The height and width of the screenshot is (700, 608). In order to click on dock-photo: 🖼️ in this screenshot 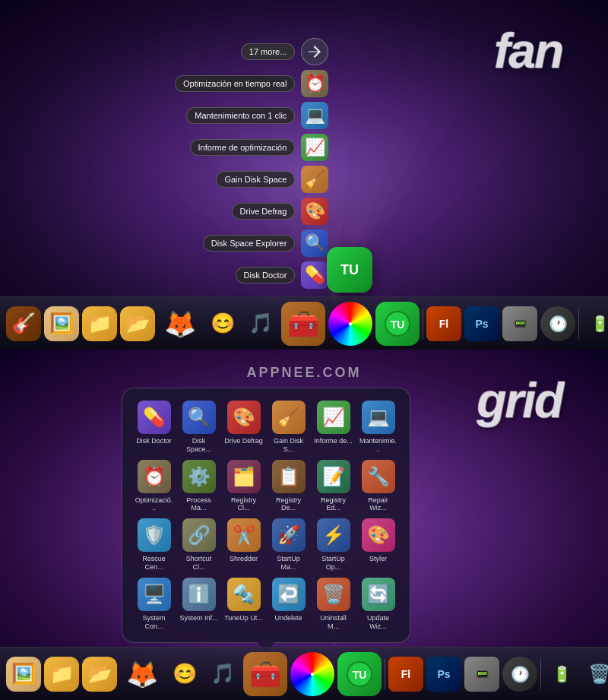, I will do `click(62, 324)`.